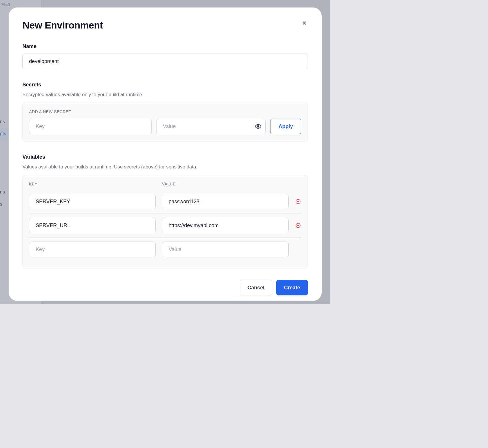 The image size is (488, 448). What do you see at coordinates (165, 211) in the screenshot?
I see `variables-section: Variables Values available to your build…` at bounding box center [165, 211].